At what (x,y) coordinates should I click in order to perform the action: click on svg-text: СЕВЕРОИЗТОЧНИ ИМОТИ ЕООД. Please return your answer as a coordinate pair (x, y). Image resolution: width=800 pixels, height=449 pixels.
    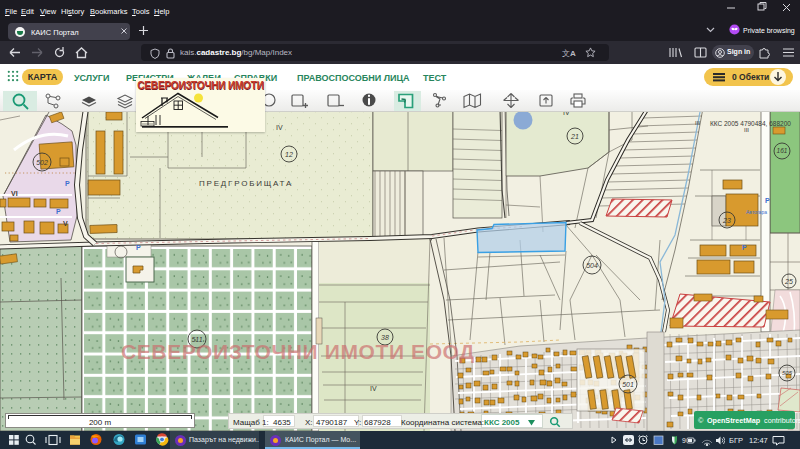
    Looking at the image, I should click on (298, 352).